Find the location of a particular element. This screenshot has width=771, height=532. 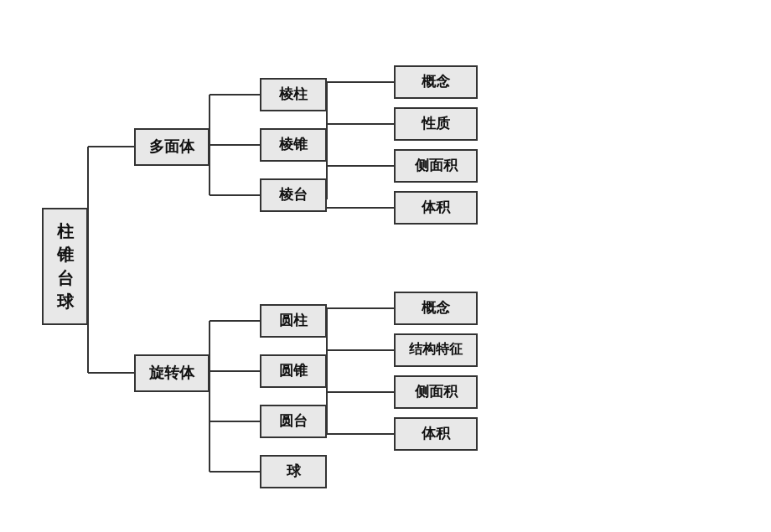

frustum2-node: 圆台 is located at coordinates (293, 421).